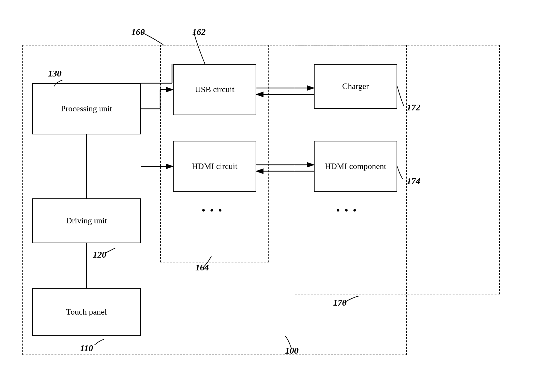  What do you see at coordinates (86, 109) in the screenshot?
I see `processing-unit-label: Processing unit` at bounding box center [86, 109].